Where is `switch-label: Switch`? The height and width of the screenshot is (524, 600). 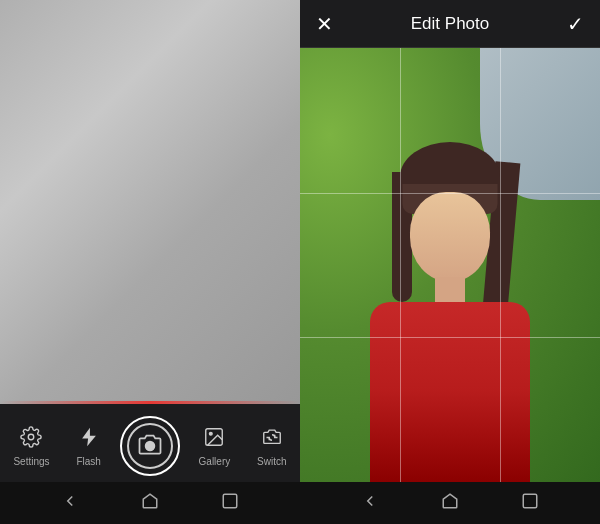 switch-label: Switch is located at coordinates (272, 462).